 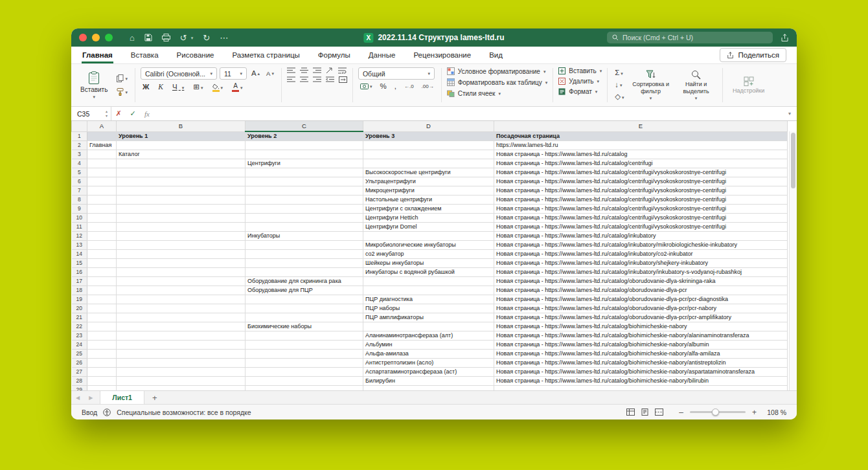 I want to click on row-header-11: 11, so click(x=80, y=227).